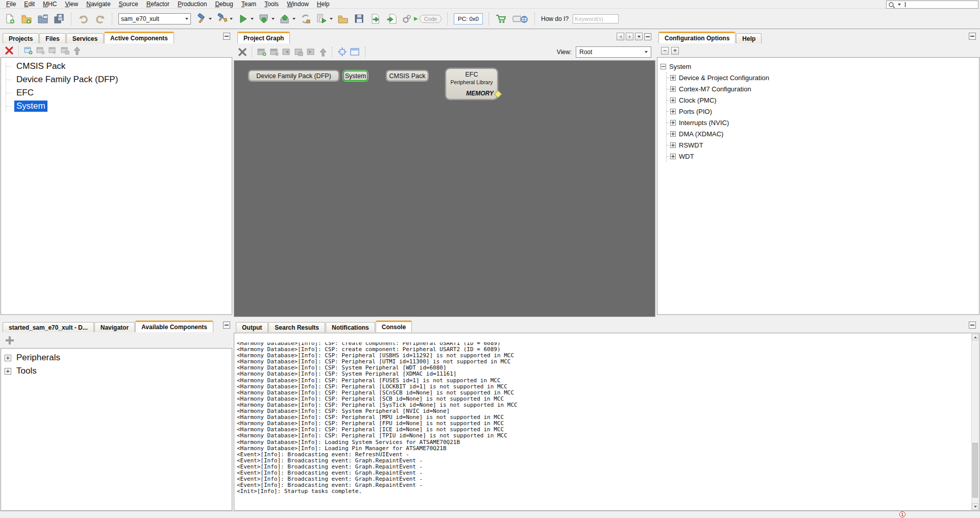  What do you see at coordinates (501, 19) in the screenshot?
I see `embedded-store-cart-button` at bounding box center [501, 19].